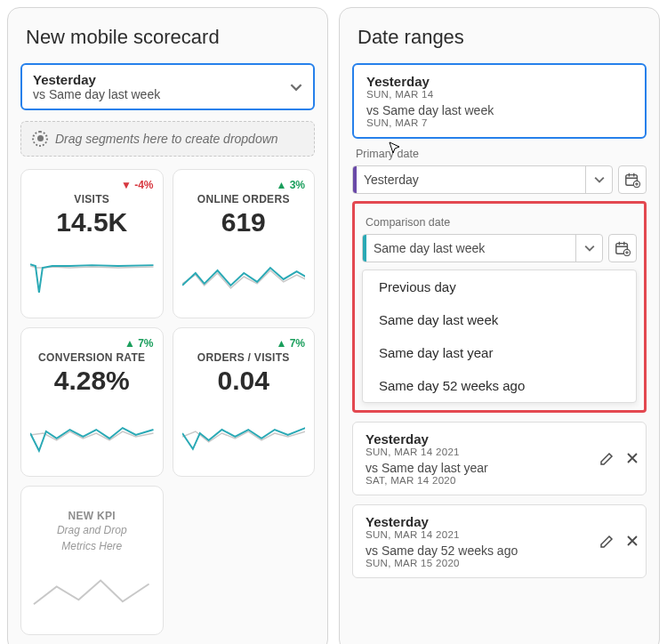  What do you see at coordinates (395, 148) in the screenshot?
I see `cursor-icon` at bounding box center [395, 148].